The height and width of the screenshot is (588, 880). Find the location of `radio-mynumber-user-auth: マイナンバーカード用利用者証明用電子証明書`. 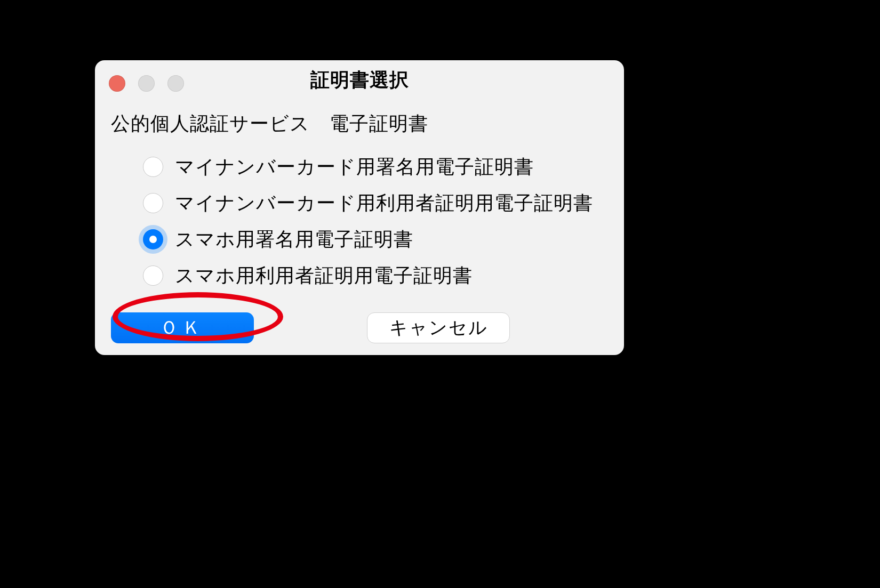

radio-mynumber-user-auth: マイナンバーカード用利用者証明用電子証明書 is located at coordinates (375, 203).